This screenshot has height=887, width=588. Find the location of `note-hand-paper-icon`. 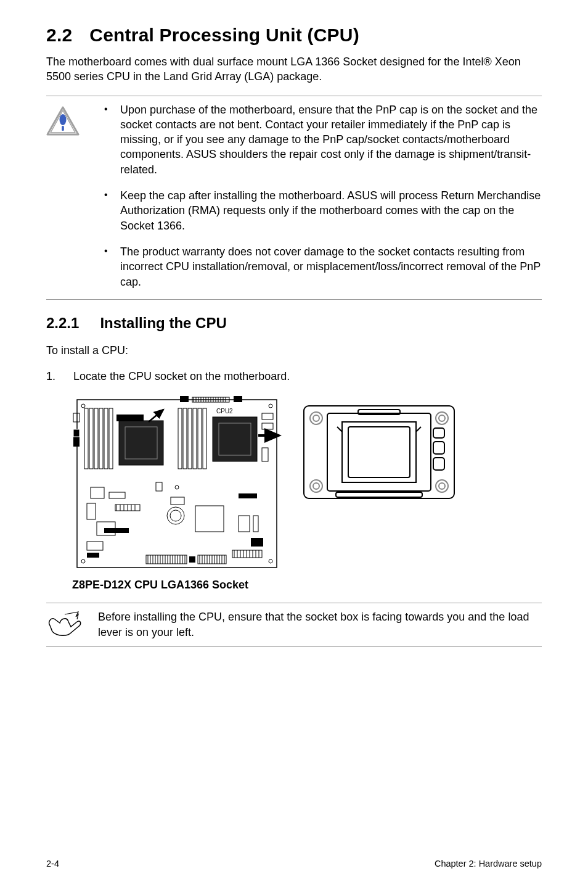

note-hand-paper-icon is located at coordinates (65, 625).